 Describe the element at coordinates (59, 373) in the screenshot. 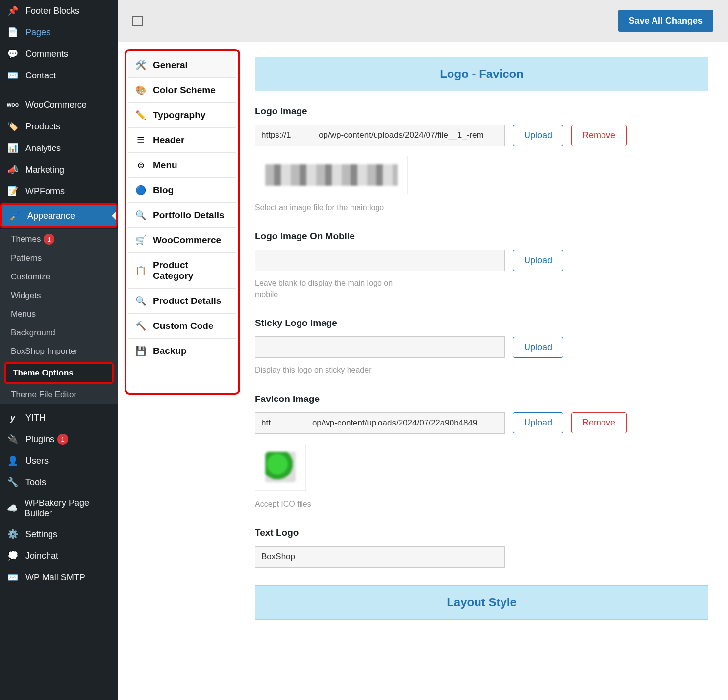

I see `highlight-theme-options: Theme Options` at that location.